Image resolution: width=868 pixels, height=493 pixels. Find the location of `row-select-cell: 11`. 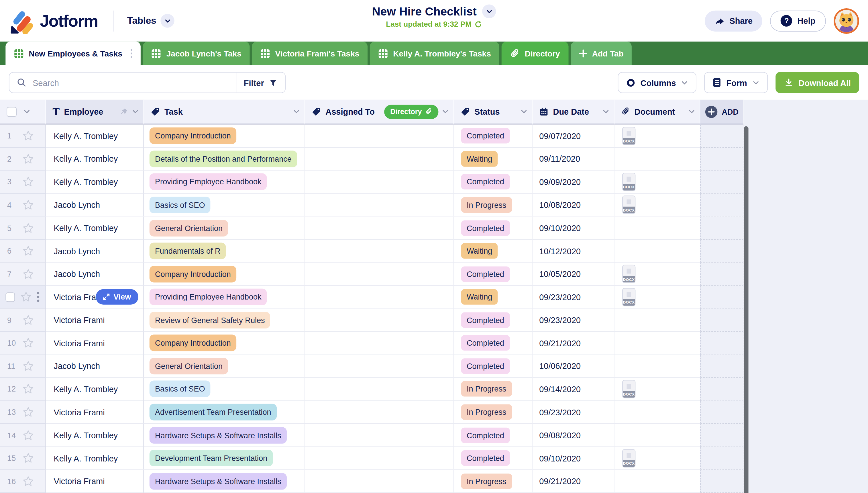

row-select-cell: 11 is located at coordinates (23, 366).